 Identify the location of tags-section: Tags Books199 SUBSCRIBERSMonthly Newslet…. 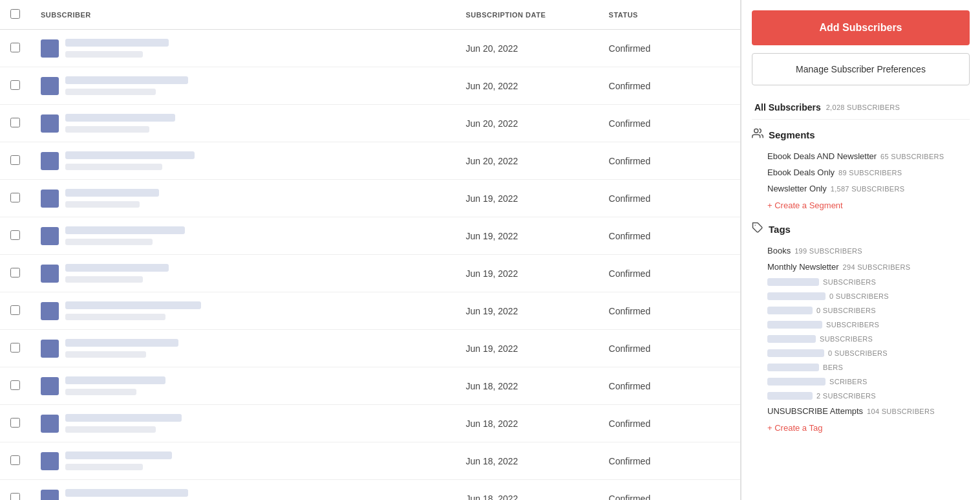
(861, 329).